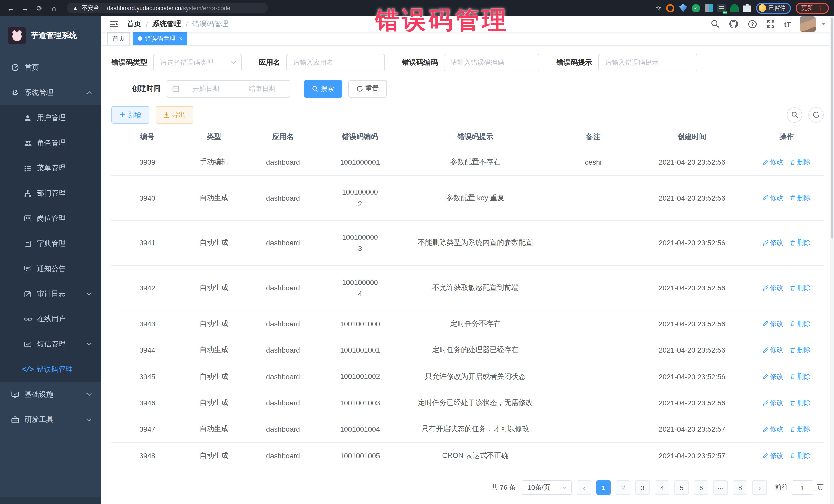 This screenshot has height=504, width=834. What do you see at coordinates (701, 487) in the screenshot?
I see `page-button-6: 6` at bounding box center [701, 487].